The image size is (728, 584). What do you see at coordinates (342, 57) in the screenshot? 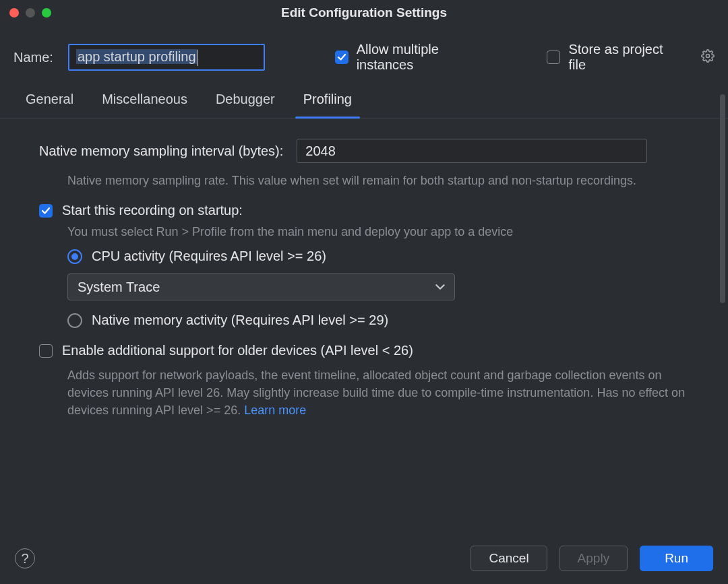
I see `allow-multiple-checkbox` at bounding box center [342, 57].